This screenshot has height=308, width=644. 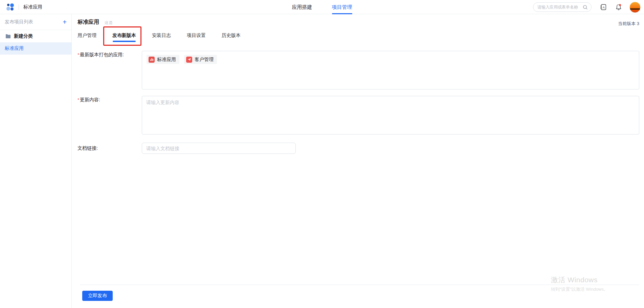 What do you see at coordinates (603, 7) in the screenshot?
I see `address-book-icon: A` at bounding box center [603, 7].